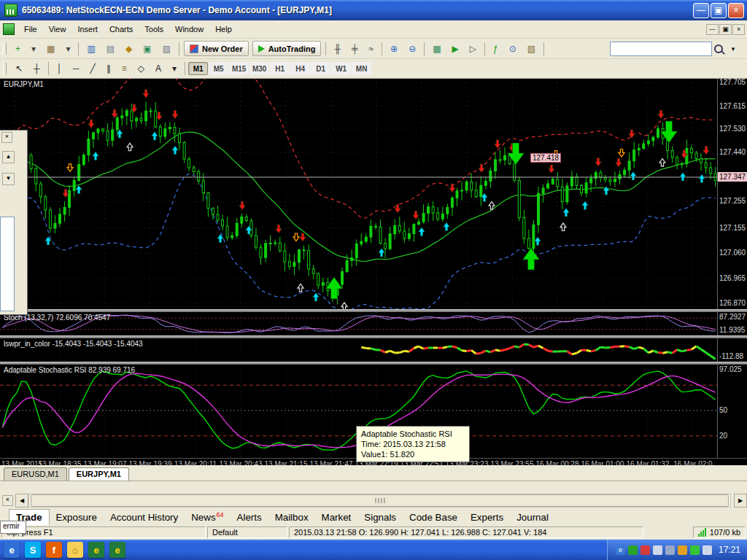 This screenshot has height=560, width=747. What do you see at coordinates (694, 550) in the screenshot?
I see `signal-tray-icon` at bounding box center [694, 550].